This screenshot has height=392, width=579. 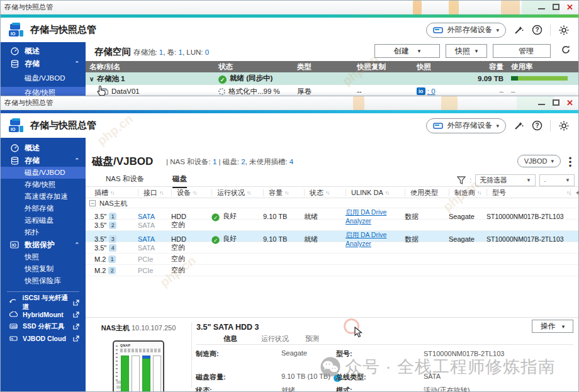 I want to click on pool-row: ∨存储池 1 ✓就绪 (同步中) 9.09 TB, so click(x=332, y=79).